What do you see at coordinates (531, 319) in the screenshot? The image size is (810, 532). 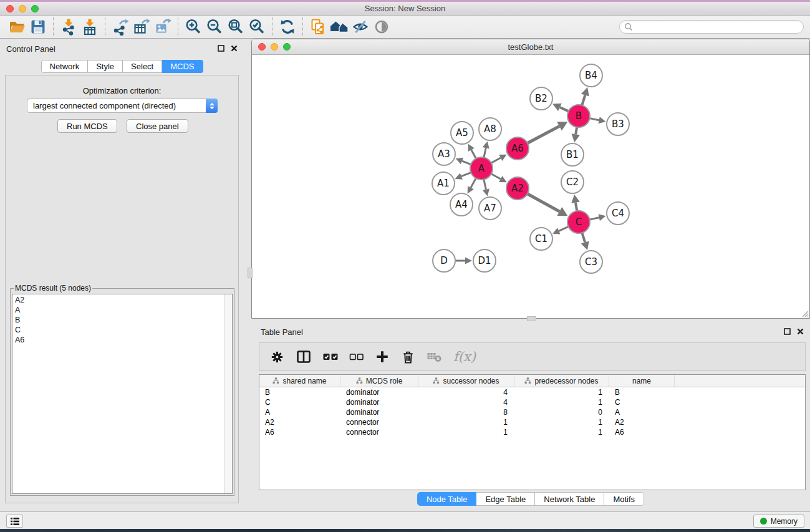 I see `splitter-handle-horizontal` at bounding box center [531, 319].